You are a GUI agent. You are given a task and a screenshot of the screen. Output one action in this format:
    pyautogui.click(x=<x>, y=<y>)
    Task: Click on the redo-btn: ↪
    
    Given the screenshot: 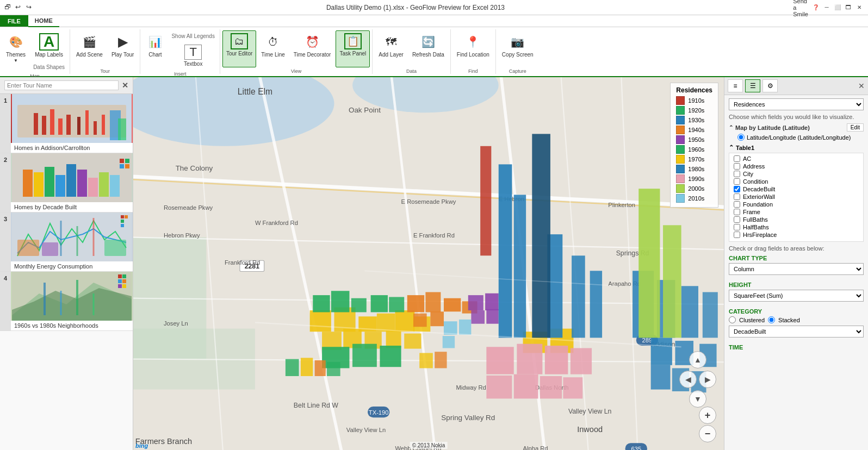 What is the action you would take?
    pyautogui.click(x=30, y=8)
    